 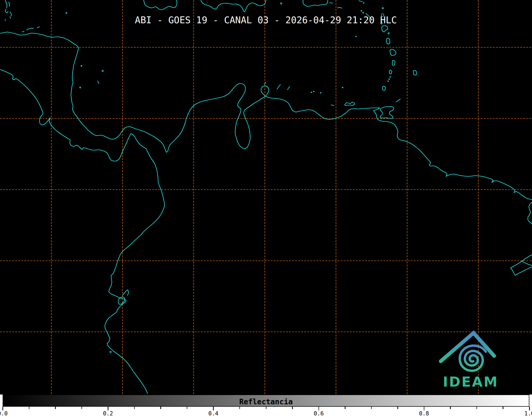 I want to click on la-tortuga, so click(x=333, y=105).